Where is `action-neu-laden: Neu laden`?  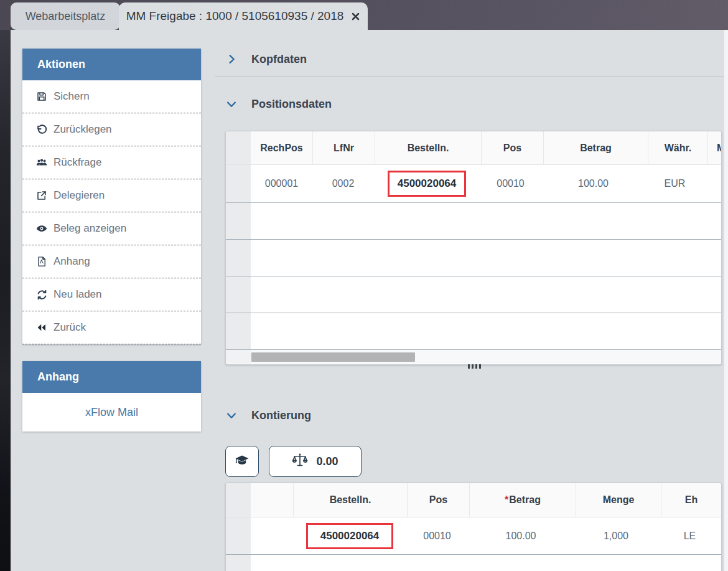 action-neu-laden: Neu laden is located at coordinates (112, 294).